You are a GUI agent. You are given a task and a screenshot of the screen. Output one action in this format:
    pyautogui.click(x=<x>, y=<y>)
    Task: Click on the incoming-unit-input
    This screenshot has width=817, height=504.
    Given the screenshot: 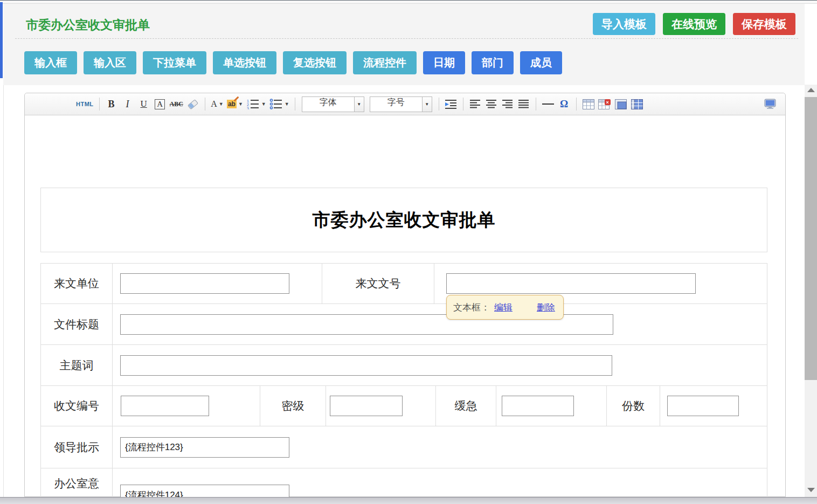 What is the action you would take?
    pyautogui.click(x=205, y=284)
    